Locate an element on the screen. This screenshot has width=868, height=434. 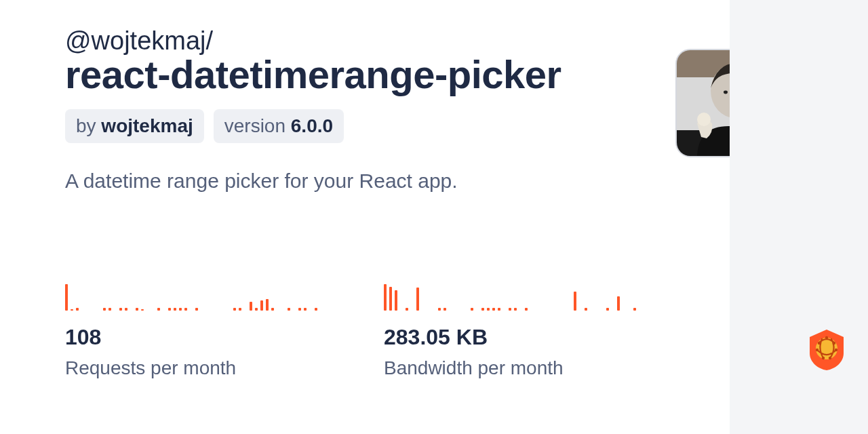
package-name: react-datetimerange-picker is located at coordinates (397, 75).